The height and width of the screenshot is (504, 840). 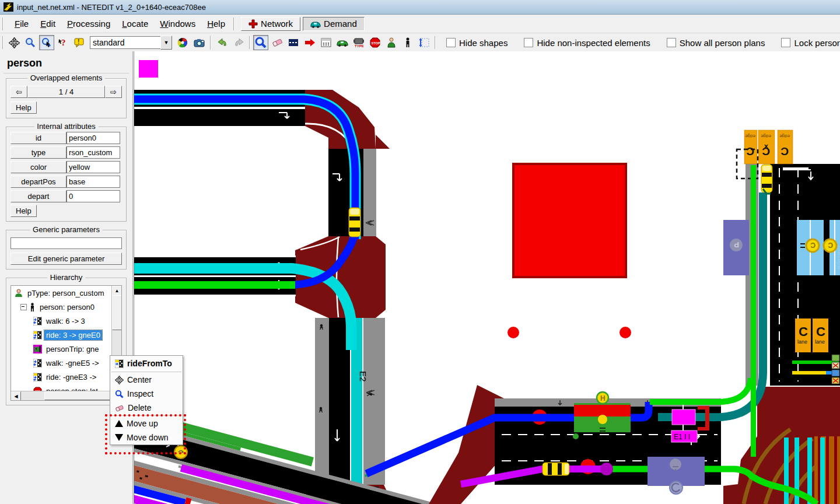 What do you see at coordinates (342, 43) in the screenshot?
I see `vehicle-mode-button` at bounding box center [342, 43].